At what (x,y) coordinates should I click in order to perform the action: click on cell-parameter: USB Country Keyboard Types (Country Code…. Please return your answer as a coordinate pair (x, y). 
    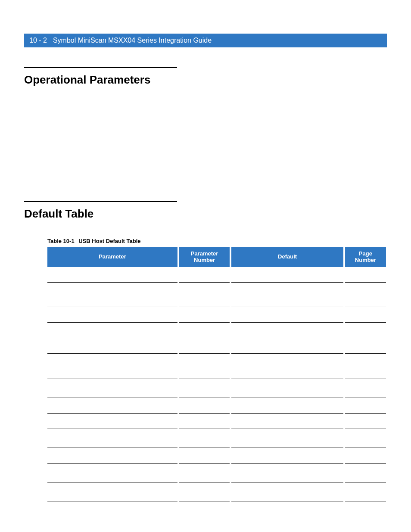
    Looking at the image, I should click on (113, 315).